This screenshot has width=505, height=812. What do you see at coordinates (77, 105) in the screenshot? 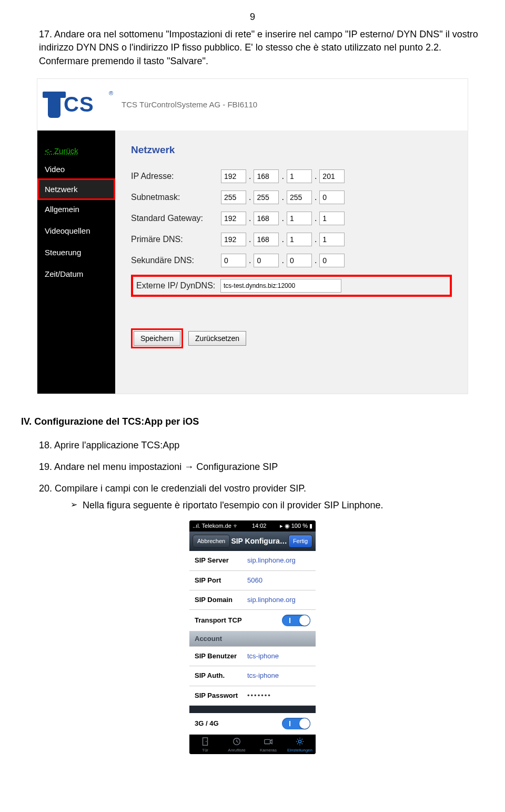
I see `tcs-logo: CS ®` at bounding box center [77, 105].